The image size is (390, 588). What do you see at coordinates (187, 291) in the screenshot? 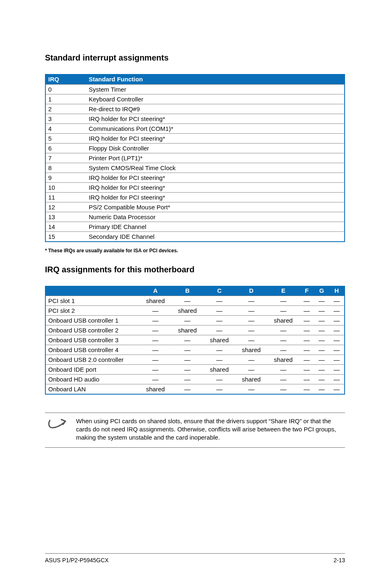
I see `assign-header: B` at bounding box center [187, 291].